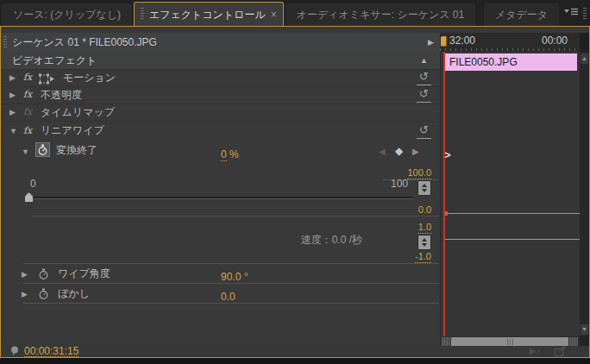  What do you see at coordinates (54, 60) in the screenshot?
I see `section-title: ビデオエフェクト` at bounding box center [54, 60].